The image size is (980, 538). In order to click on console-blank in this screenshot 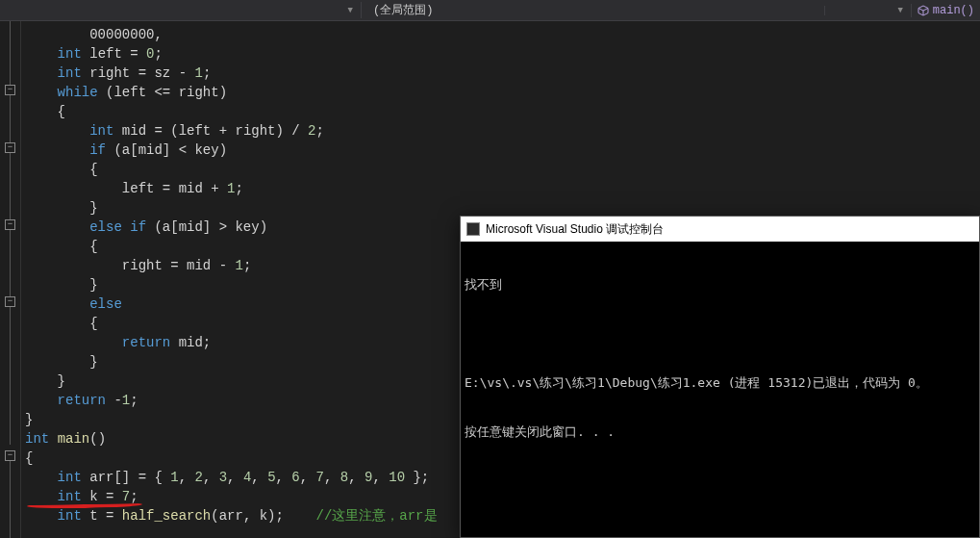, I will do `click(719, 333)`.